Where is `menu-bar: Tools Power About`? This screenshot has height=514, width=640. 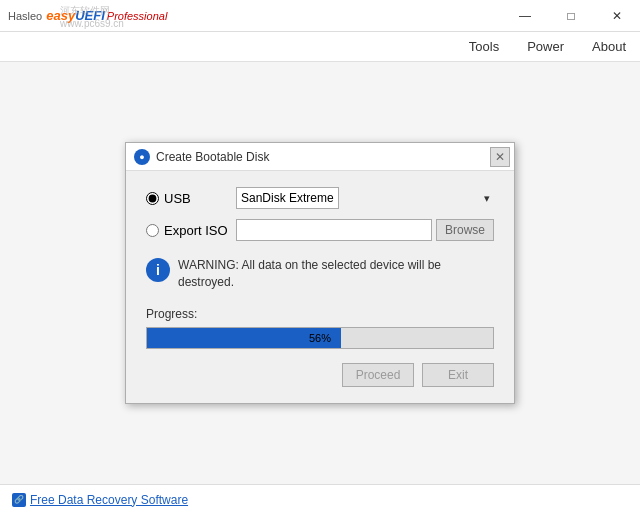
menu-bar: Tools Power About is located at coordinates (320, 47).